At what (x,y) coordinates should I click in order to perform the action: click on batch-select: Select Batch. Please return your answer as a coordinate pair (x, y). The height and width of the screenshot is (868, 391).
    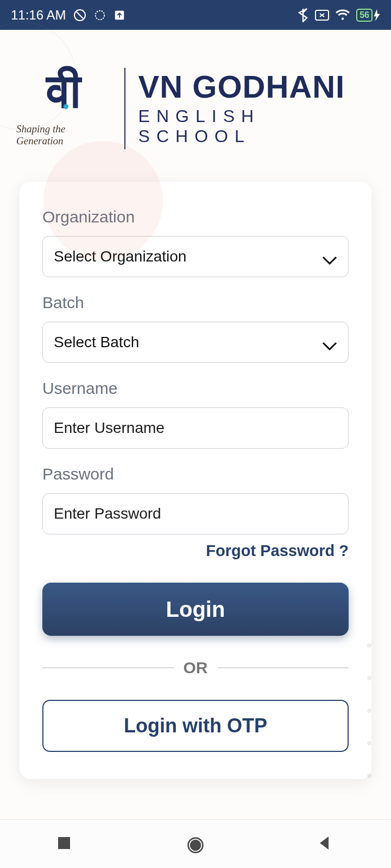
    Looking at the image, I should click on (195, 342).